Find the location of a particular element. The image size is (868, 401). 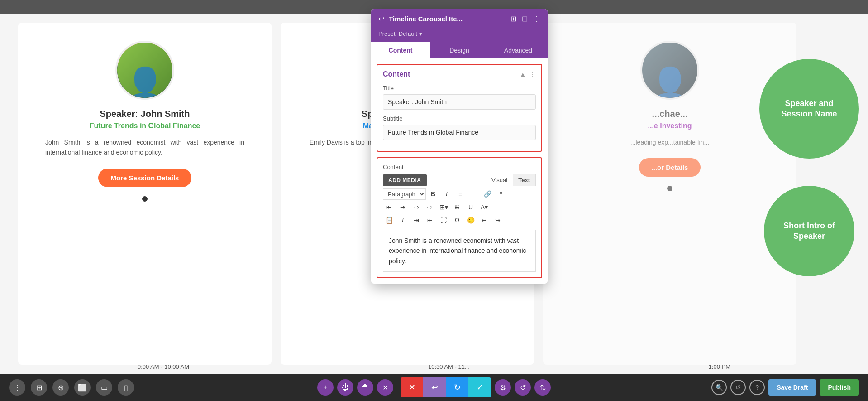

italic-btn: I is located at coordinates (447, 194).